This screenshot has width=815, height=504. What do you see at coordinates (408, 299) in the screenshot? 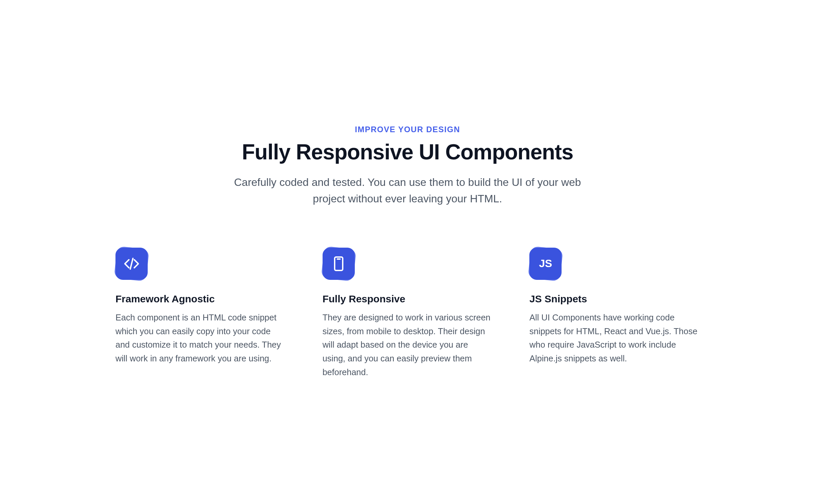
I see `feature-title: Fully Responsive` at bounding box center [408, 299].